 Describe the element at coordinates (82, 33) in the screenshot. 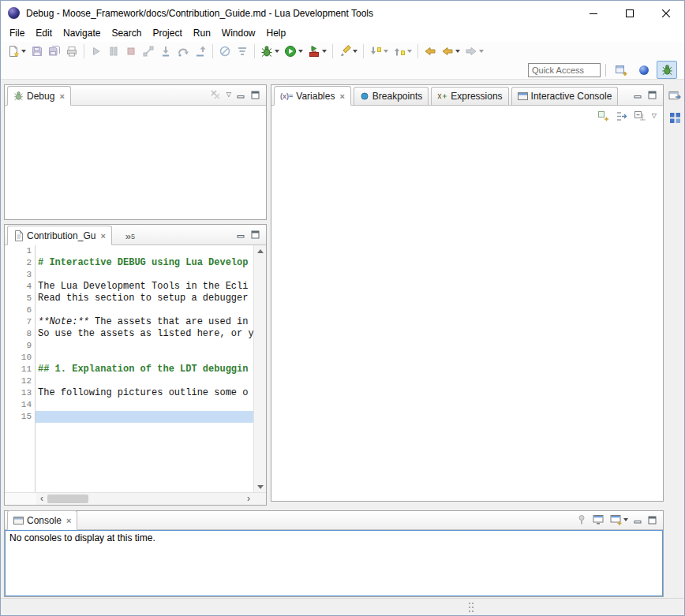

I see `menu-item-navigate: Navigate` at that location.